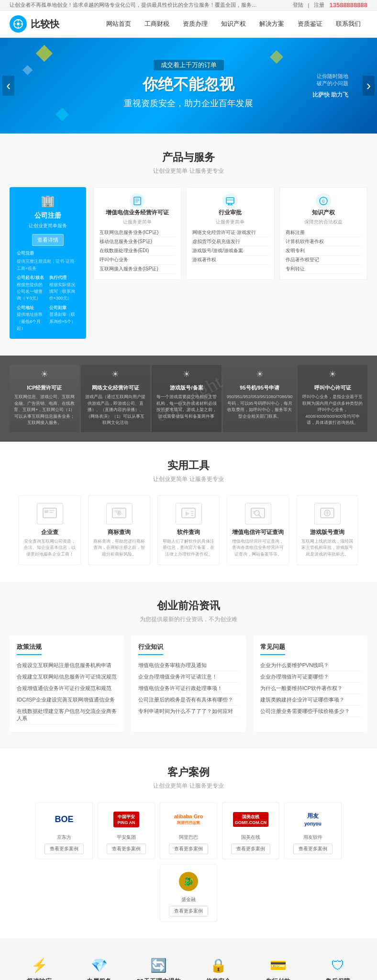 The image size is (377, 980). I want to click on news-industry: 行业知识 增值电信业务审核办理及通知 企业办理增值业务许可证请注意！ 增值电信业…, so click(188, 683).